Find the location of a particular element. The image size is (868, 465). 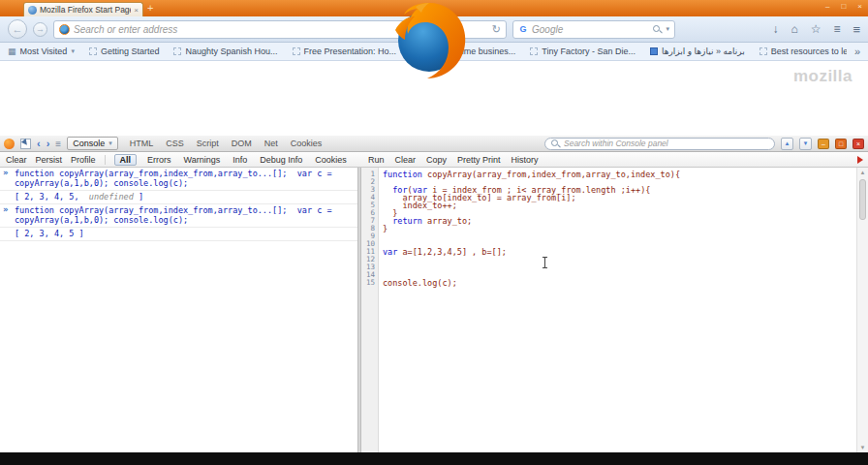

home-icon: ⌂ is located at coordinates (794, 29).